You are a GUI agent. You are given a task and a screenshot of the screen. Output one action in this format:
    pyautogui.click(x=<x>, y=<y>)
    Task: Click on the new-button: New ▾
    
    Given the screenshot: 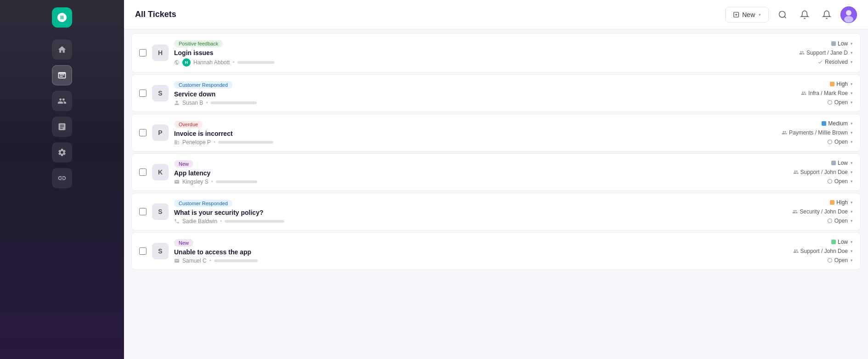 What is the action you would take?
    pyautogui.click(x=747, y=15)
    